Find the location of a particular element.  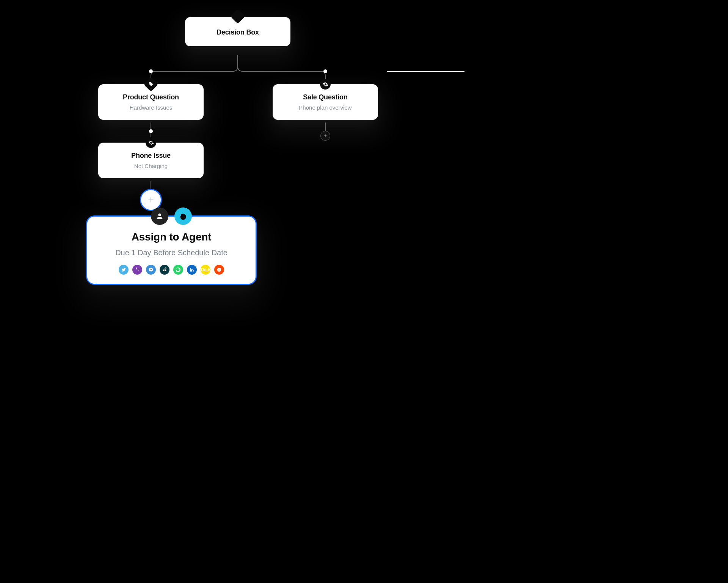

decision-box-node: Decision Box is located at coordinates (238, 32).